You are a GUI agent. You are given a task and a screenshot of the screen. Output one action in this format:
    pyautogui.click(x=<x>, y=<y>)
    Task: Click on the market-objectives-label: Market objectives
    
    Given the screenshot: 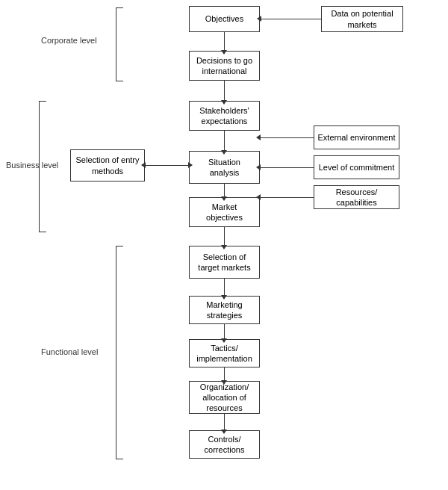 What is the action you would take?
    pyautogui.click(x=224, y=212)
    